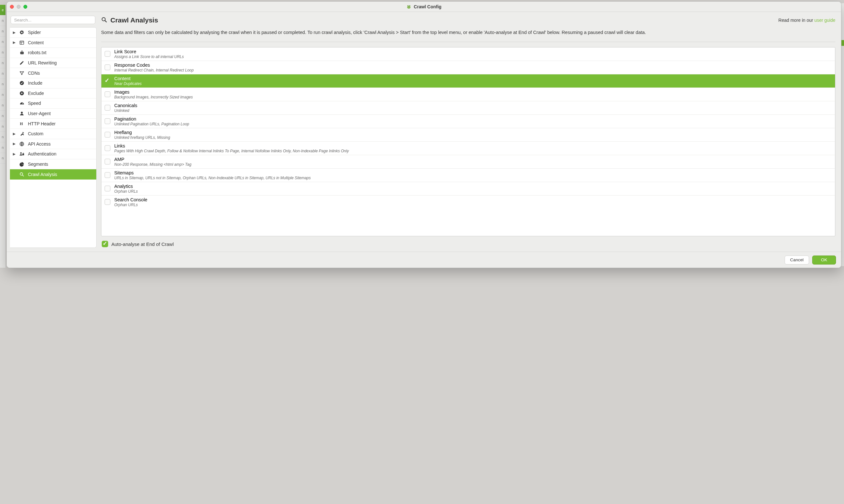 Image resolution: width=844 pixels, height=504 pixels. What do you see at coordinates (35, 134) in the screenshot?
I see `sidebar-item-label: Custom` at bounding box center [35, 134].